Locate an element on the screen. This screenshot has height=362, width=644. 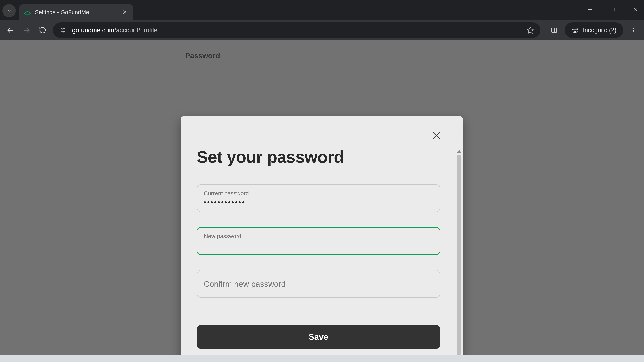
reload-icon is located at coordinates (42, 30).